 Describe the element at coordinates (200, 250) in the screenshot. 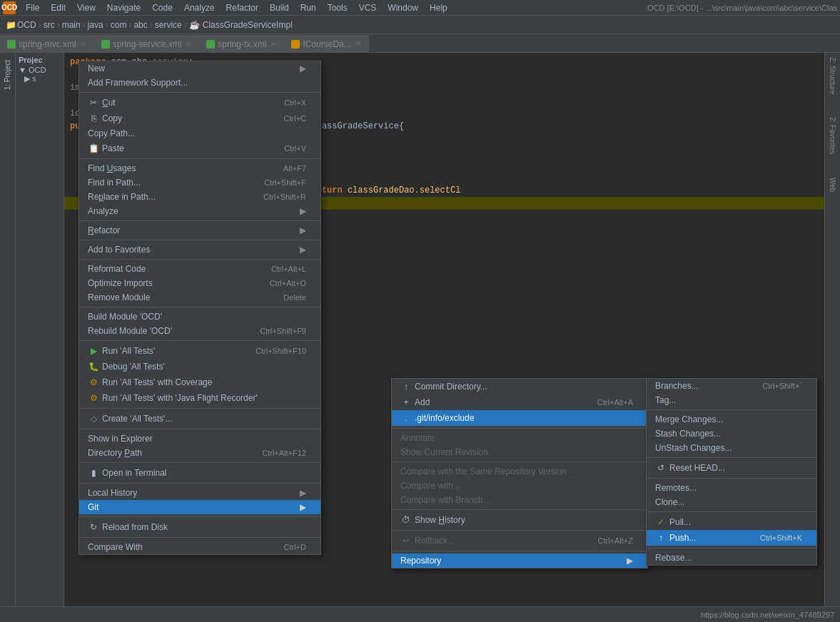

I see `ctx-add-favorites: Add to Favorites ▶` at that location.